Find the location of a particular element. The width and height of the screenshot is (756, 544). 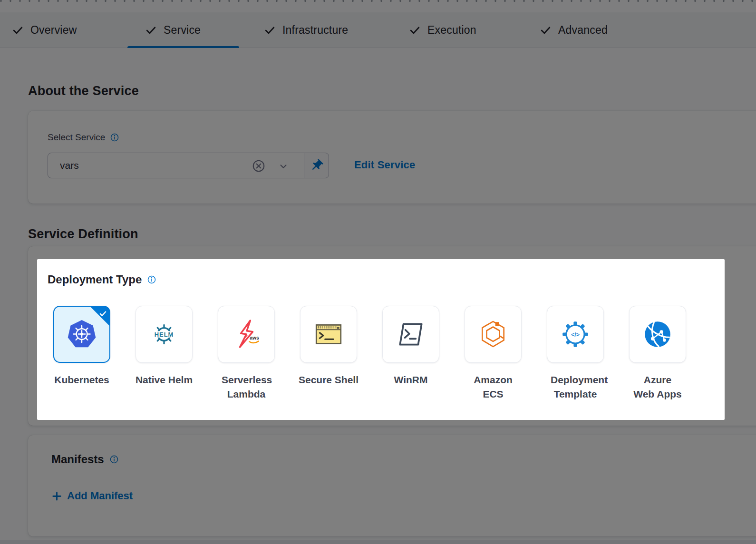

tab-execution: Execution is located at coordinates (443, 30).